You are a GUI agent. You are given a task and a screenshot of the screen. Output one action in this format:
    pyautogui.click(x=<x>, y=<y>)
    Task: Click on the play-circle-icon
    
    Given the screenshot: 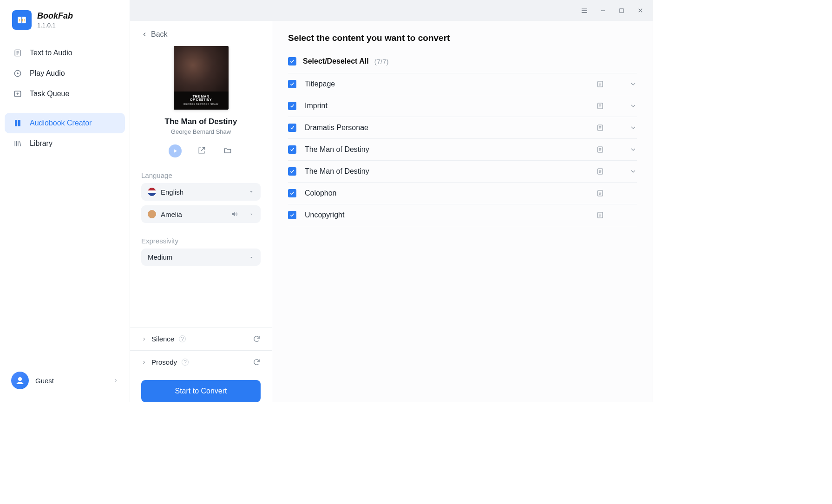 What is the action you would take?
    pyautogui.click(x=18, y=73)
    